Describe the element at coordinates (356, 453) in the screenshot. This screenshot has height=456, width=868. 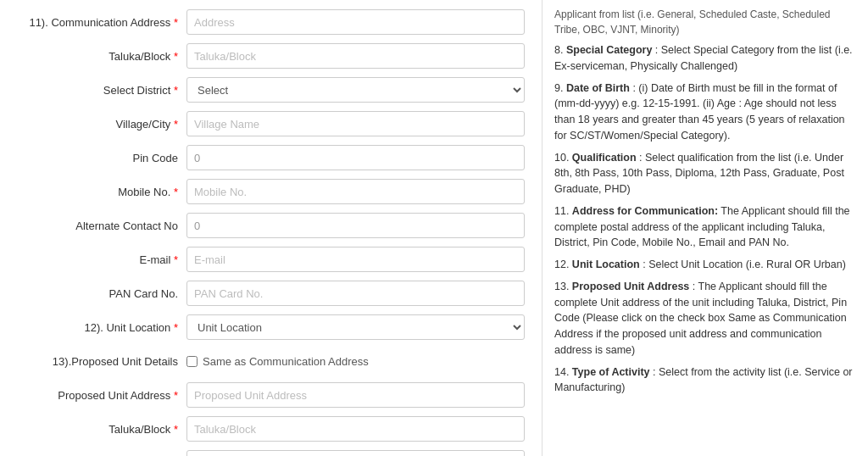
I see `select-select-district-2: Select` at that location.